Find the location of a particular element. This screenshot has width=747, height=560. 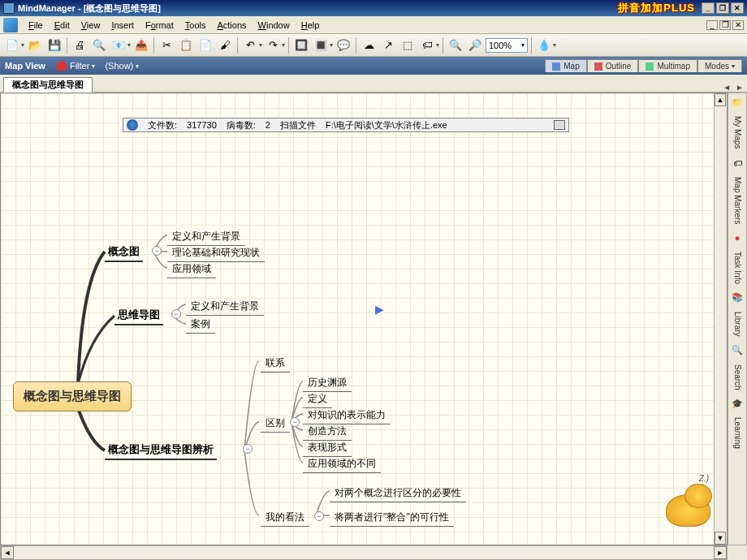

side-markers: Map Markers is located at coordinates (737, 200).